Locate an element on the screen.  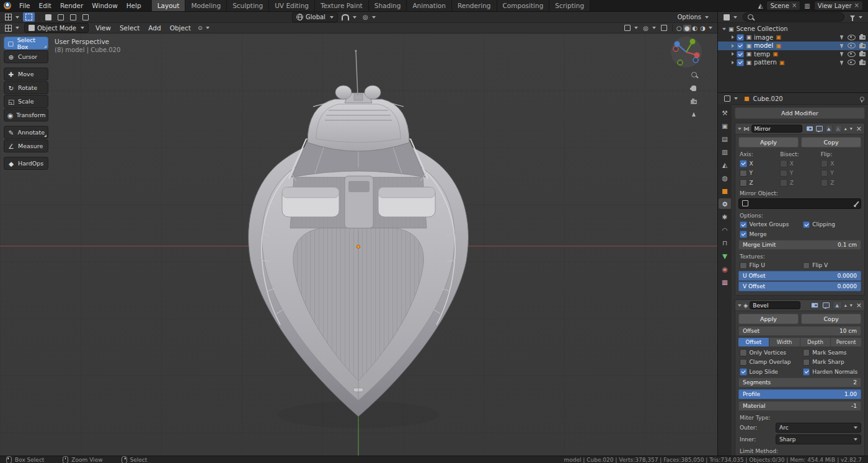
outliner-row-model: ▣ model ▣ is located at coordinates (793, 46).